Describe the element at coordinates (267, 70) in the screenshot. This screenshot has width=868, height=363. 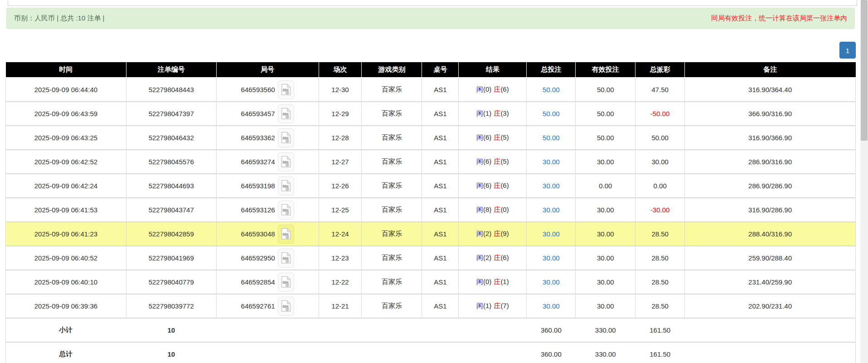
I see `col-header-round-id: 局号` at that location.